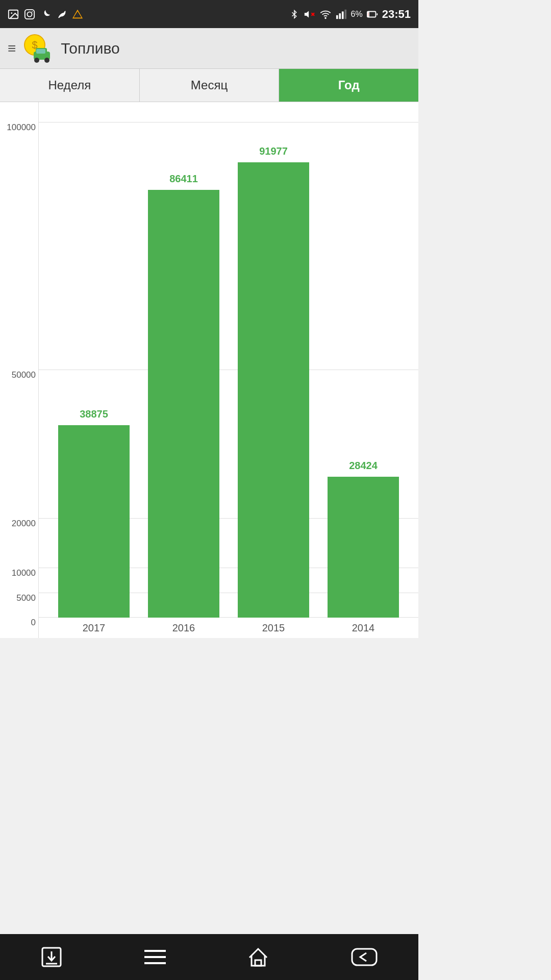 The image size is (551, 980). What do you see at coordinates (363, 465) in the screenshot?
I see `bar-value-2014: 28424` at bounding box center [363, 465].